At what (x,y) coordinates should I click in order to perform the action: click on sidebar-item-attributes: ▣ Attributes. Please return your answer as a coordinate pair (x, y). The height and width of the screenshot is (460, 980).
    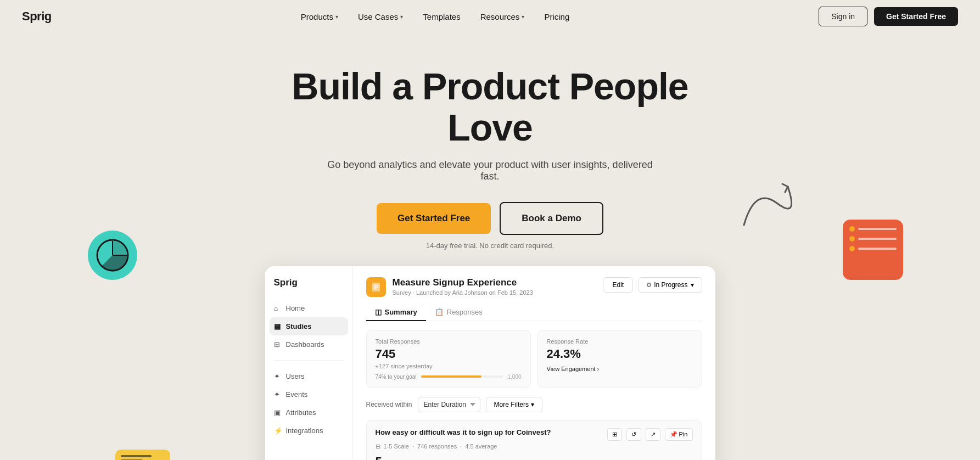
    Looking at the image, I should click on (309, 413).